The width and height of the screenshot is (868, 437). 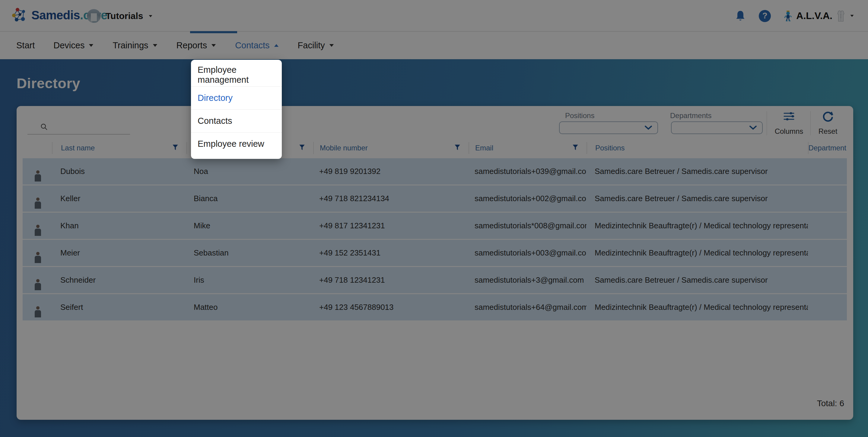 What do you see at coordinates (237, 98) in the screenshot?
I see `menu-item-directory: Directory` at bounding box center [237, 98].